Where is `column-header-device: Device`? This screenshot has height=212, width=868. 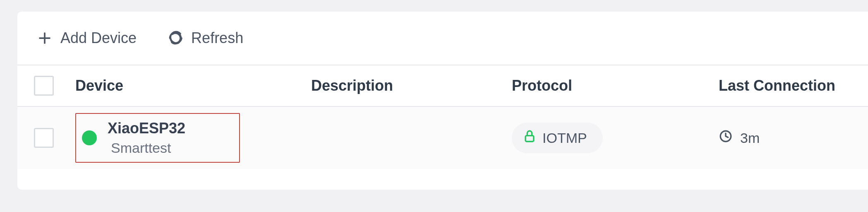 column-header-device: Device is located at coordinates (193, 86).